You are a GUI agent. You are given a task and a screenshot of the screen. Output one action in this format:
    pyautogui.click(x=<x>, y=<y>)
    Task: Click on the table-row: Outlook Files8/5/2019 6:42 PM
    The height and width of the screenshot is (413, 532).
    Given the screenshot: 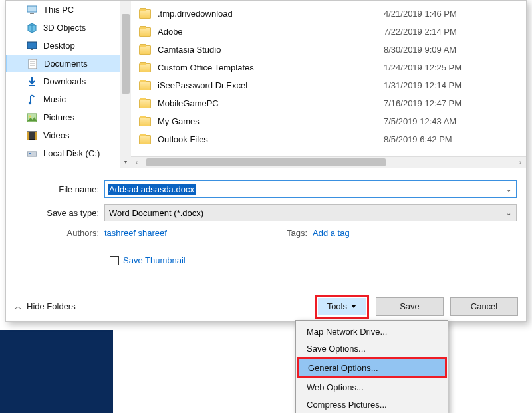 What is the action you would take?
    pyautogui.click(x=329, y=140)
    